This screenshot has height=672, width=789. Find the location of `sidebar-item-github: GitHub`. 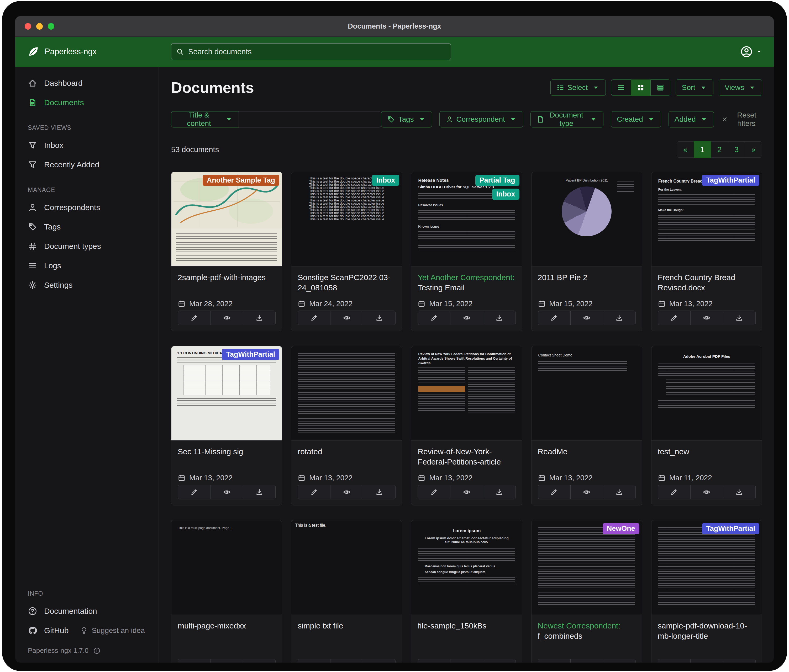

sidebar-item-github: GitHub is located at coordinates (43, 631).